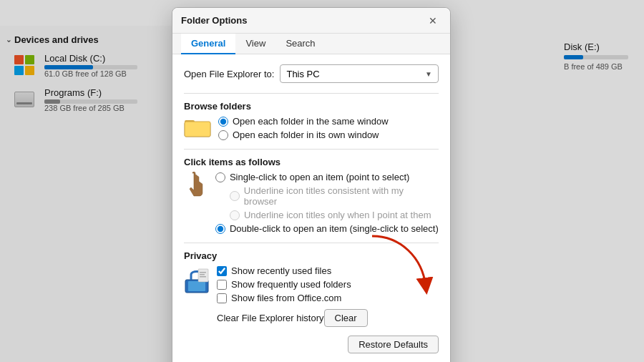  What do you see at coordinates (311, 122) in the screenshot?
I see `browse-radio-same-window-label: Open each folder in the same window` at bounding box center [311, 122].